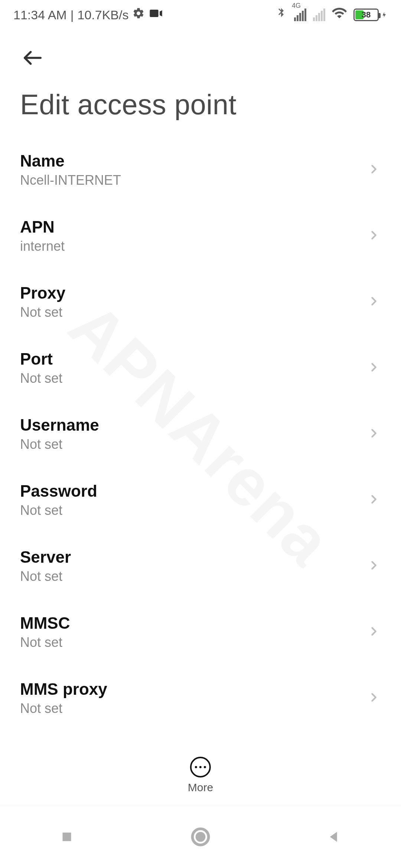 The height and width of the screenshot is (868, 401). What do you see at coordinates (200, 775) in the screenshot?
I see `more-menu-button: More` at bounding box center [200, 775].